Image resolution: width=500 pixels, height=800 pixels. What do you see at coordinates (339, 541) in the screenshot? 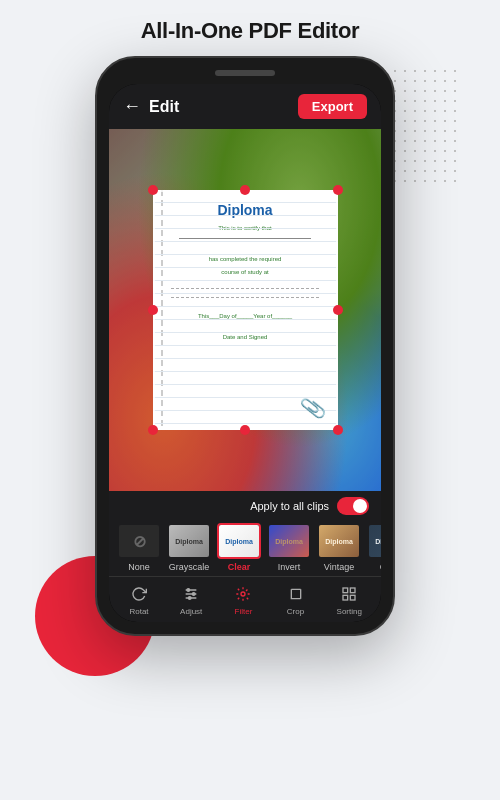
I see `filter-vintage-thumb: Diploma` at bounding box center [339, 541].